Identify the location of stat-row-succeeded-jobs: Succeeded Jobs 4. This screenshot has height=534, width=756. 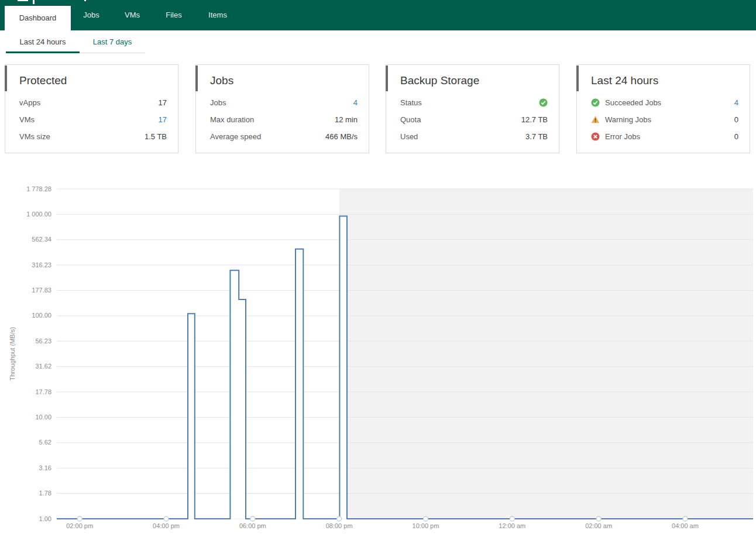
(665, 103).